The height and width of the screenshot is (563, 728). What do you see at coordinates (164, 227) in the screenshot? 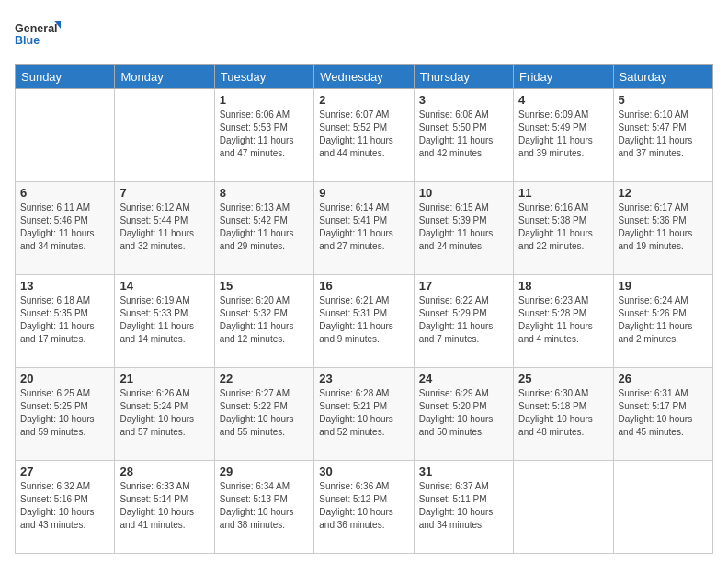
I see `day-info: Sunrise: 6:12 AMSunset: 5:44 PMDaylight:…` at bounding box center [164, 227].